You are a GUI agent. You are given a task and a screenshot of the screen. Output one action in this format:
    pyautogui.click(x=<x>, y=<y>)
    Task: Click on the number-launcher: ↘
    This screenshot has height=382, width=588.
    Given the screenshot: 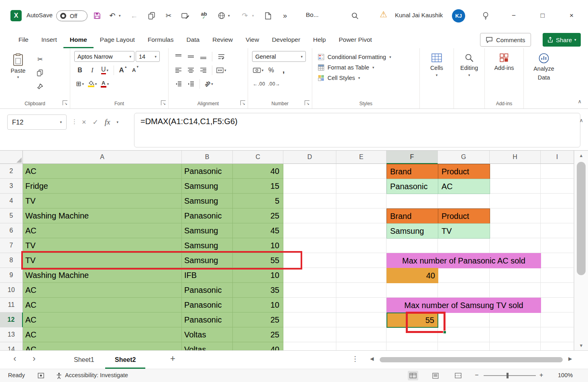 What is the action you would take?
    pyautogui.click(x=307, y=103)
    